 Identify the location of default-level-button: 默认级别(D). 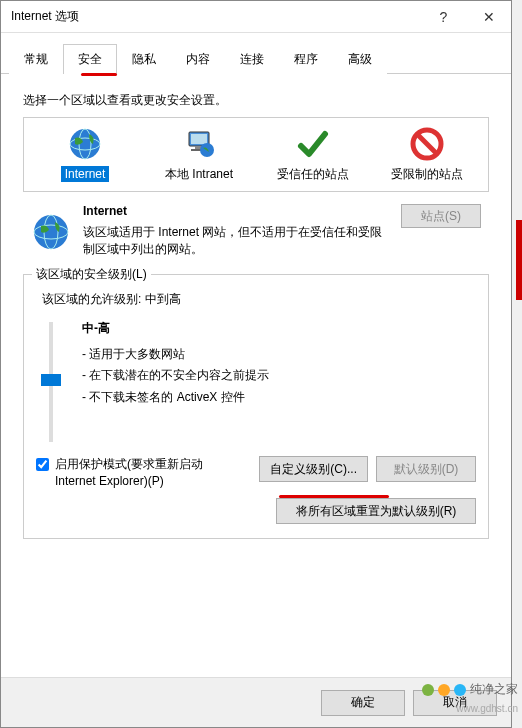
(426, 469).